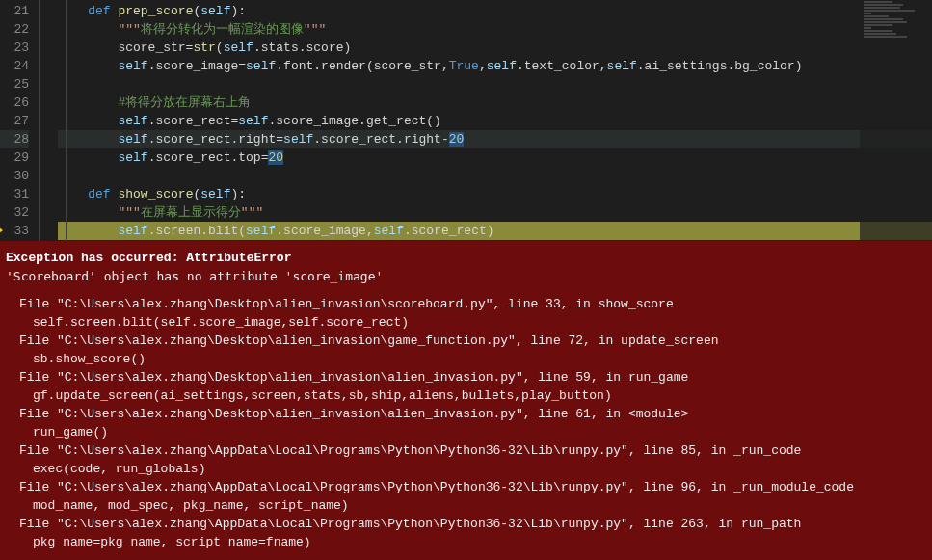 This screenshot has width=932, height=560. Describe the element at coordinates (495, 12) in the screenshot. I see `code-line: def prep_score(self):` at that location.